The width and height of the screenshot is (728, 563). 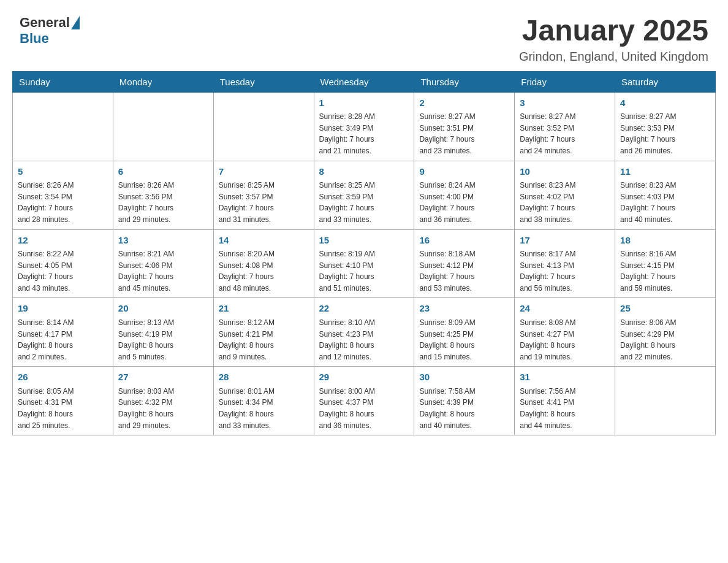 I want to click on day-info: Sunrise: 8:20 AM Sunset: 4:08 PM Dayligh…, so click(x=264, y=271).